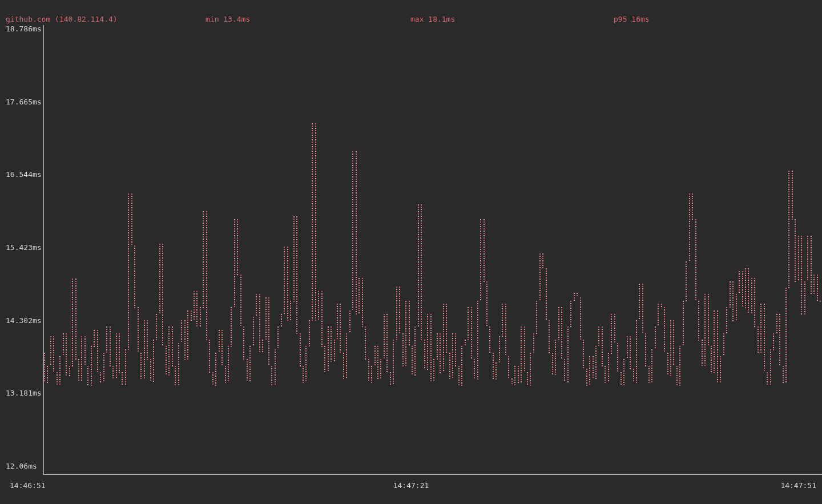 Image resolution: width=822 pixels, height=504 pixels. I want to click on ping-target-label: github.com (140.82.114.4), so click(62, 19).